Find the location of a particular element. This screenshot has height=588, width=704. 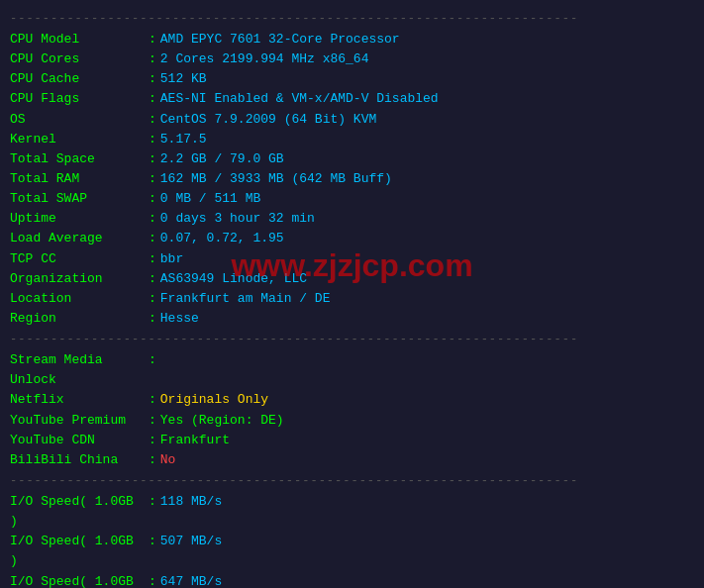

label-youtube-premium: YouTube Premium is located at coordinates (79, 421).